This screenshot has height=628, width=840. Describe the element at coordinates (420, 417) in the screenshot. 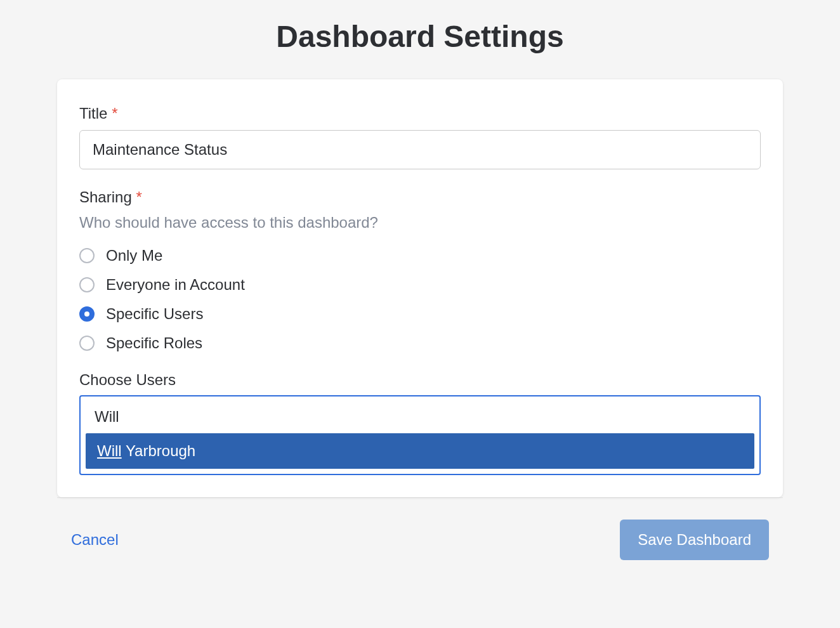

I see `choose-users-input` at that location.